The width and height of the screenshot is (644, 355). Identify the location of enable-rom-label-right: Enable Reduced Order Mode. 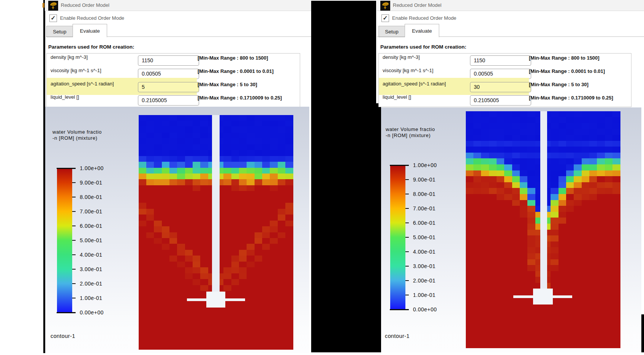
(424, 18).